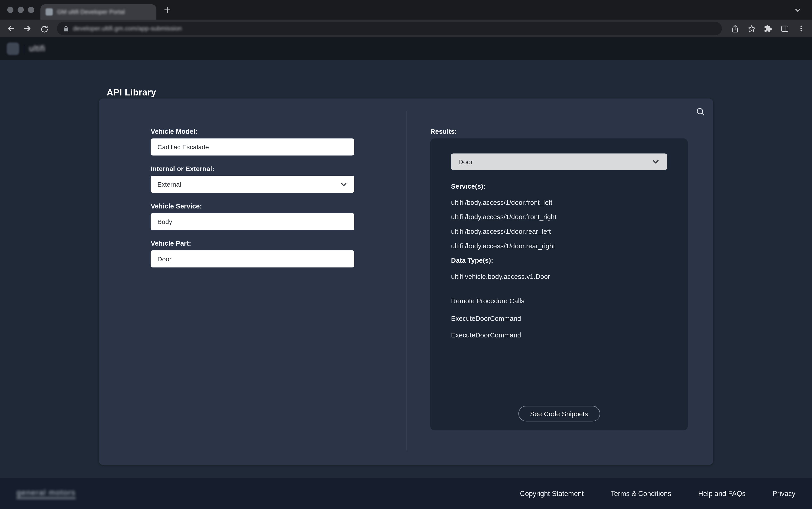 The width and height of the screenshot is (812, 509). What do you see at coordinates (559, 131) in the screenshot?
I see `results-label: Results:` at bounding box center [559, 131].